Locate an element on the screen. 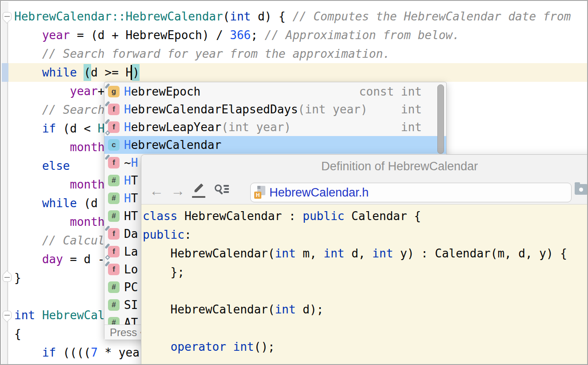 This screenshot has height=365, width=588. code-line: year = (d + HebrewEpoch) / 366; // Appro… is located at coordinates (237, 35).